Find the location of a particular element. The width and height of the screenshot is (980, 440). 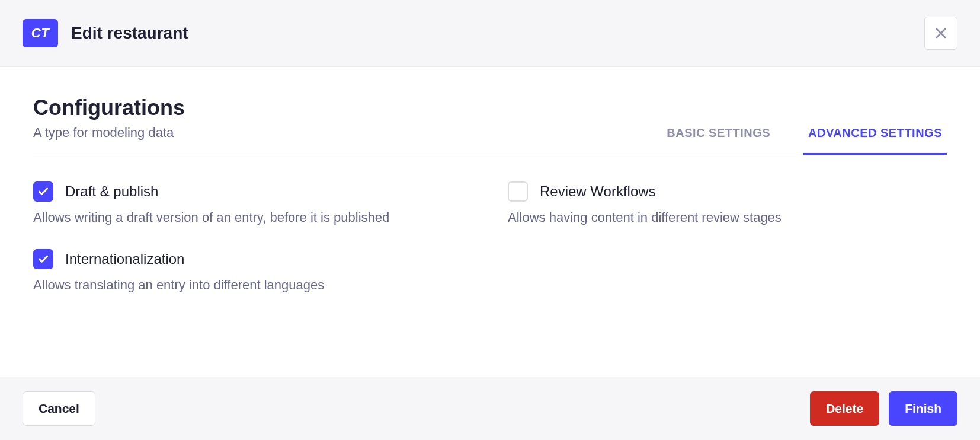

option-review-workflows: Review Workflows Allows having content i… is located at coordinates (728, 203).